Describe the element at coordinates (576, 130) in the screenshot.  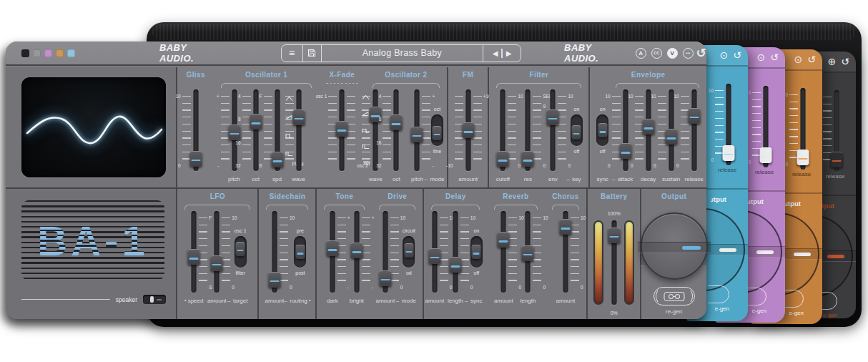
I see `filter-key-toggle: onoff` at that location.